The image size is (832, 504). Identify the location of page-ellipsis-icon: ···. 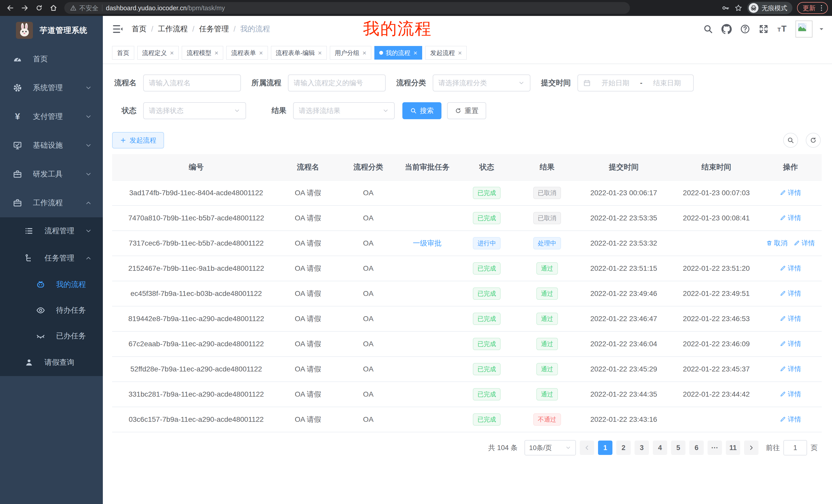
(714, 448).